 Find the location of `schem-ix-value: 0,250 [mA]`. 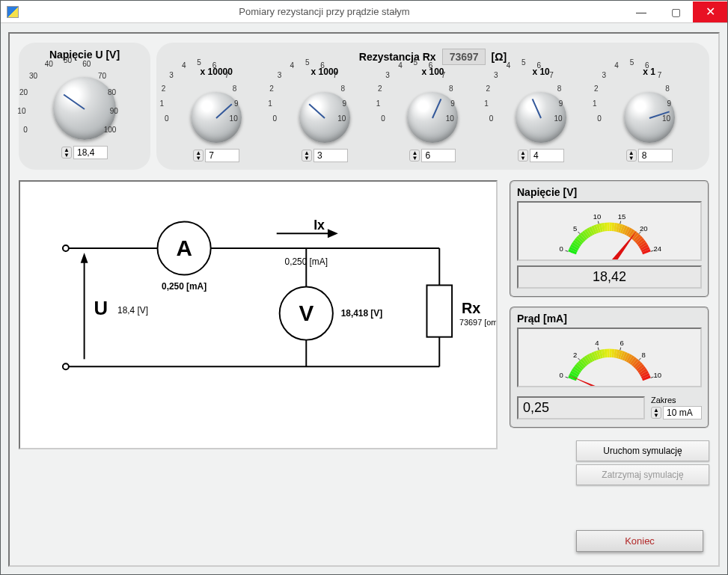

schem-ix-value: 0,250 [mA] is located at coordinates (307, 262).